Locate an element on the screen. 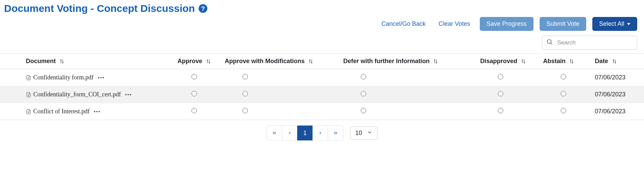 This screenshot has width=644, height=172. table-row: Confidentiality form.pdf07/06/2023 is located at coordinates (322, 78).